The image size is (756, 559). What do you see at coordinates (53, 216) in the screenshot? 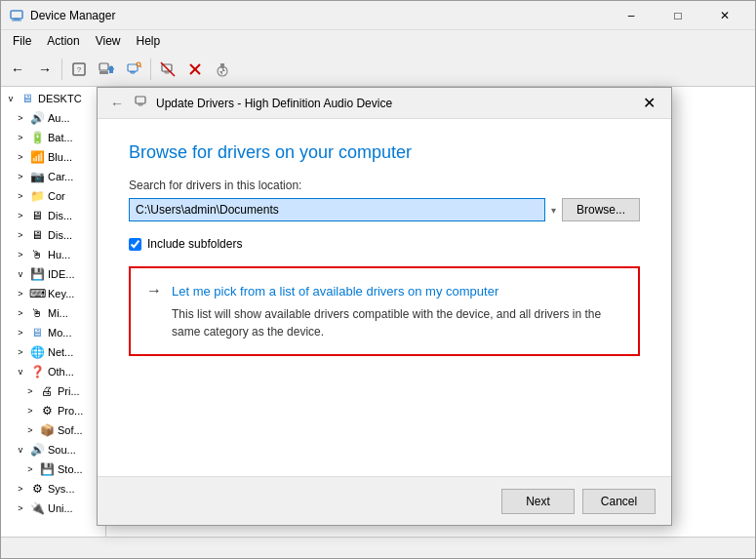
I see `tree-item-display1: > 🖥 Dis...` at bounding box center [53, 216].